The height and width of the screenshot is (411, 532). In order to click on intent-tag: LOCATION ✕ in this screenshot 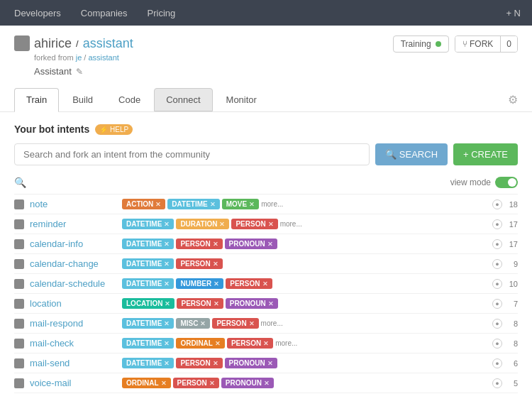, I will do `click(148, 304)`.